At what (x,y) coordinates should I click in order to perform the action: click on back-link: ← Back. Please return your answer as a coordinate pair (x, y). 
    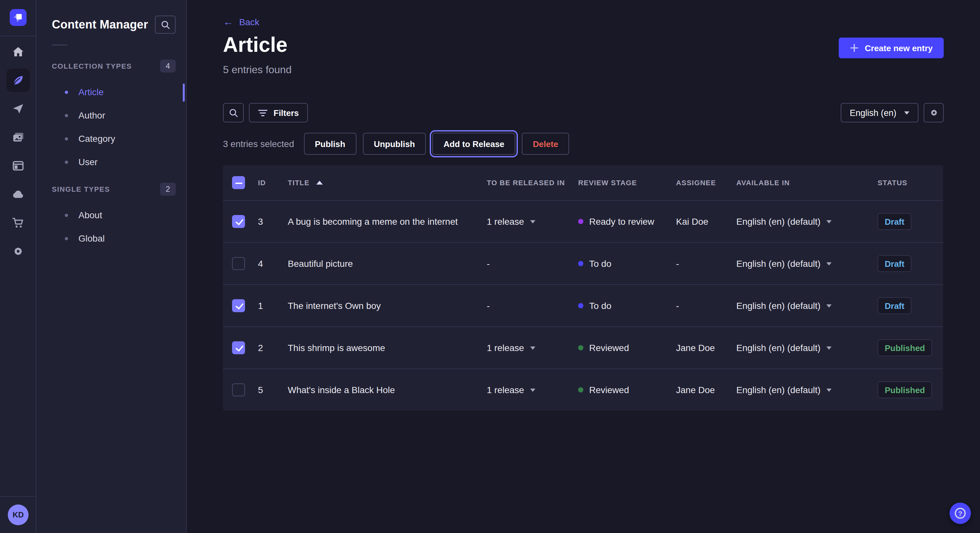
    Looking at the image, I should click on (241, 22).